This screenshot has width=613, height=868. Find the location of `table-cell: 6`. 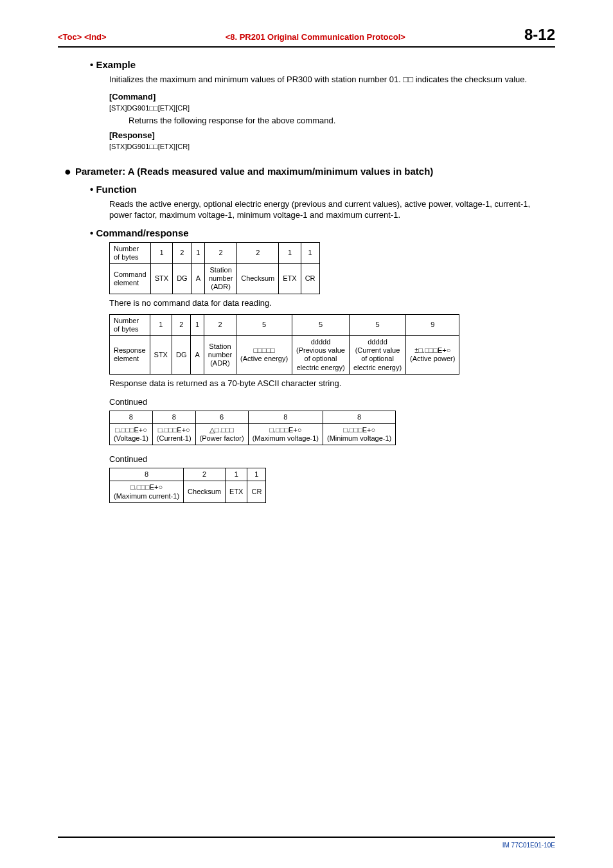

table-cell: 6 is located at coordinates (222, 417).